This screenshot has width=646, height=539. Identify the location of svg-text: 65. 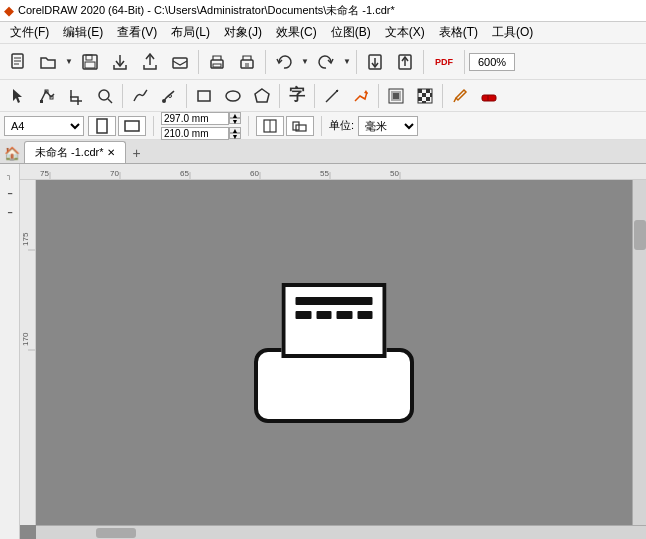
(184, 174).